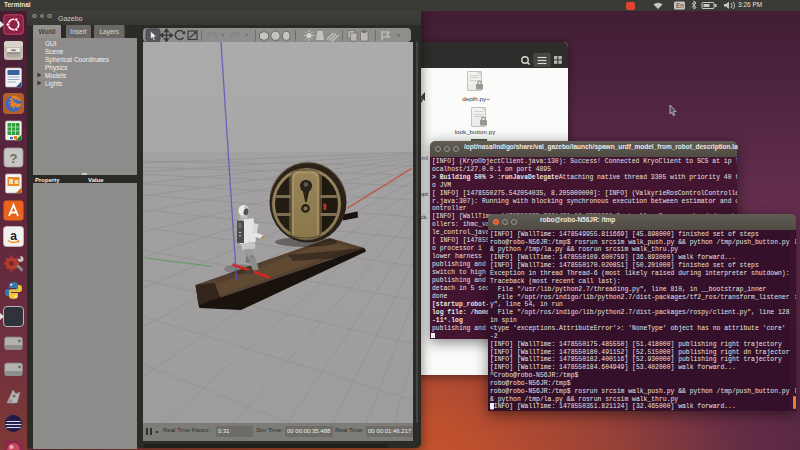 The image size is (800, 450). I want to click on svg-text: En, so click(680, 6).